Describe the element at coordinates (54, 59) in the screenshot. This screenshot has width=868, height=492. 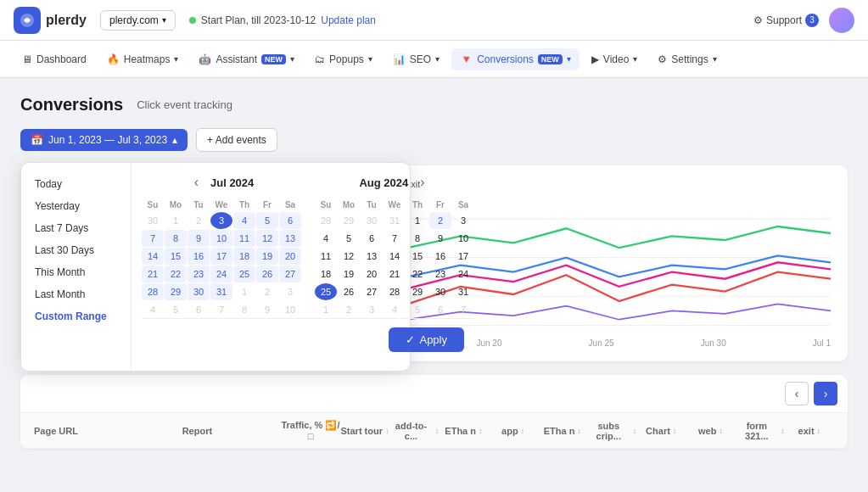
I see `nav-item-dashboard: 🖥 Dashboard` at that location.